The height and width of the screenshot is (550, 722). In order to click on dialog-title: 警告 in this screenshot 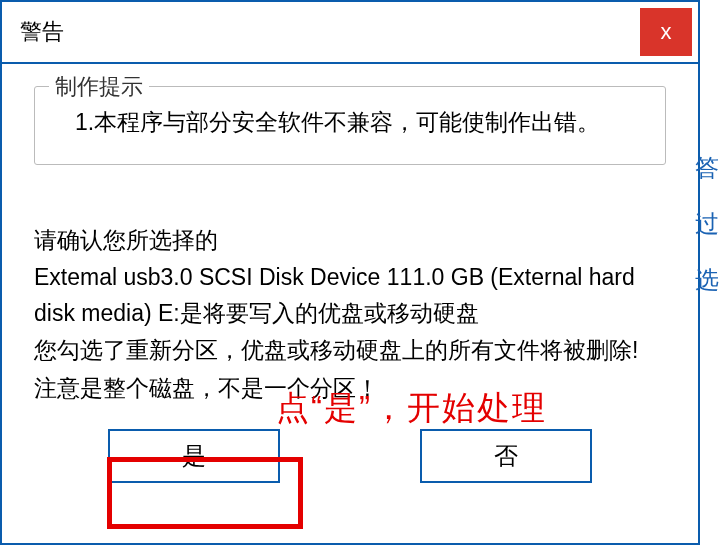, I will do `click(42, 32)`.